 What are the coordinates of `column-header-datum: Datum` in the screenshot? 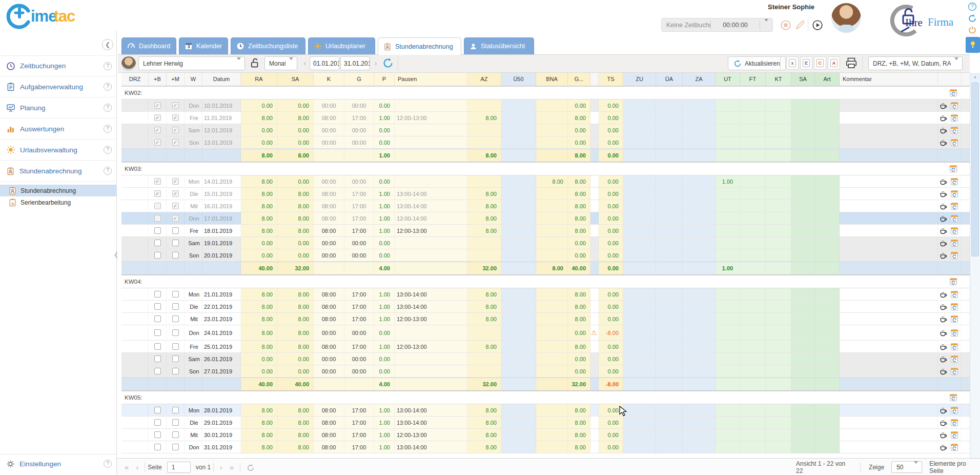 It's located at (221, 79).